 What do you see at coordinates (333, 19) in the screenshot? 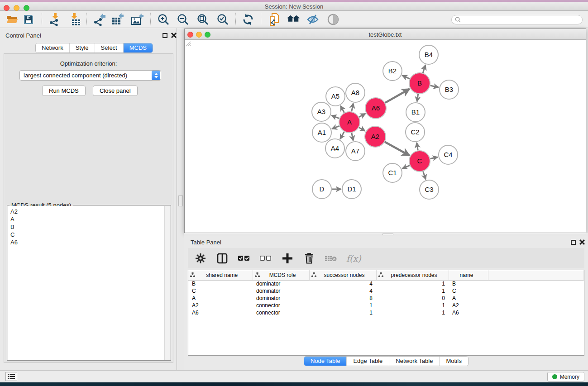
I see `show-graphics-details-icon` at bounding box center [333, 19].